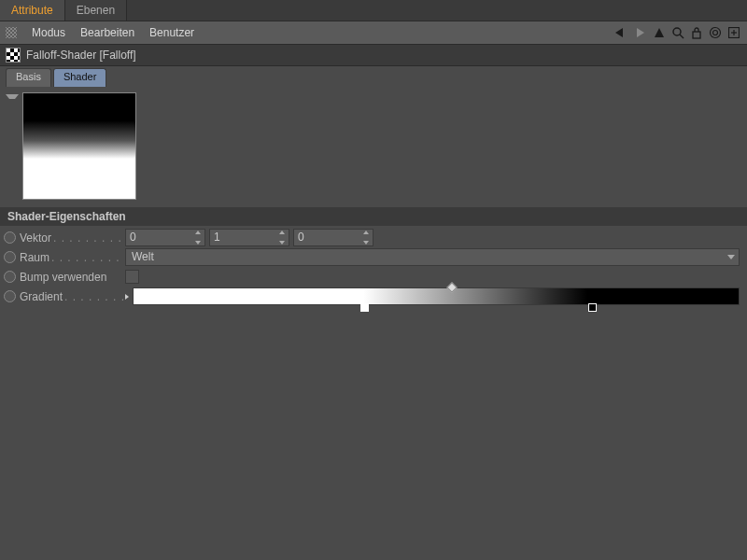 This screenshot has width=747, height=560. What do you see at coordinates (35, 238) in the screenshot?
I see `label-vektor: Vektor` at bounding box center [35, 238].